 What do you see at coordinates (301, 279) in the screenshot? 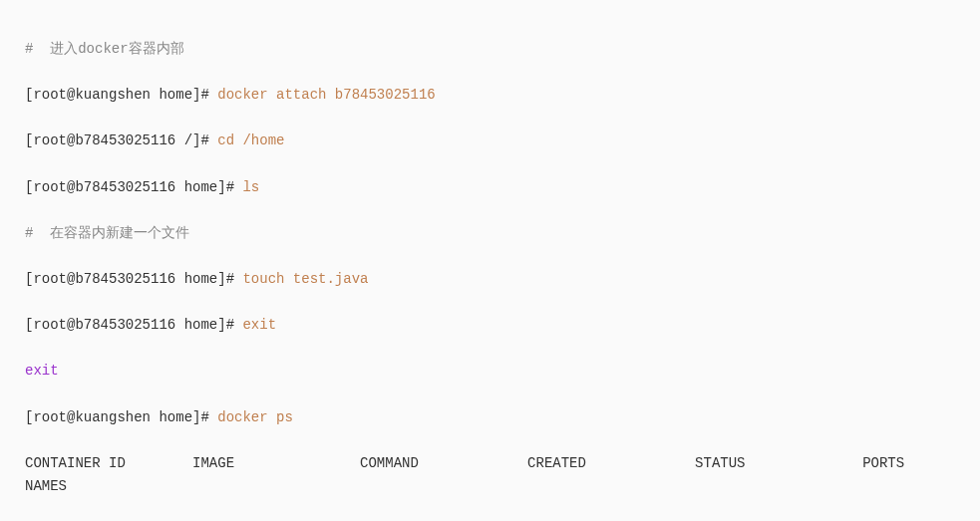
I see `cmd-touch: touch test.java` at bounding box center [301, 279].